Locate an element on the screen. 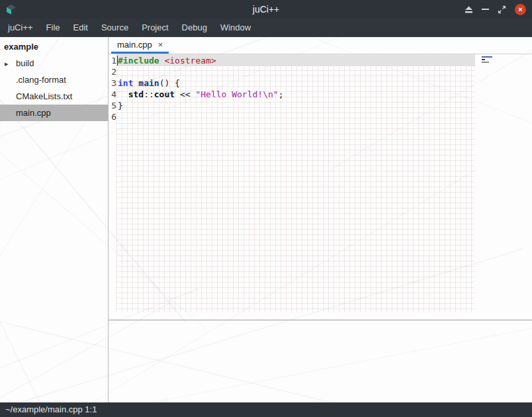 The image size is (532, 417). code-token: #include is located at coordinates (139, 61).